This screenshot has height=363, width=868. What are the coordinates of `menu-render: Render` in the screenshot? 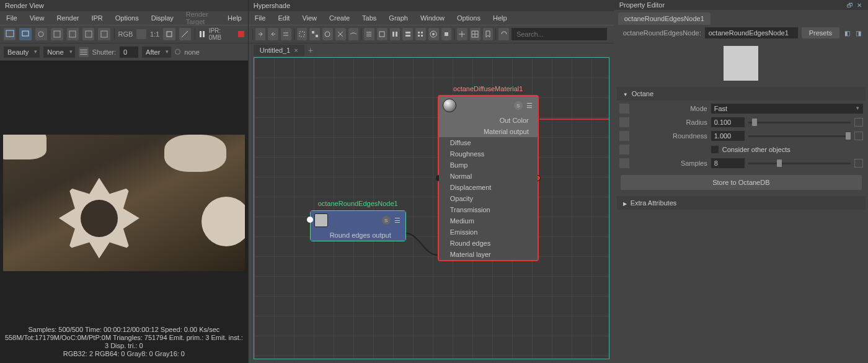 It's located at (68, 18).